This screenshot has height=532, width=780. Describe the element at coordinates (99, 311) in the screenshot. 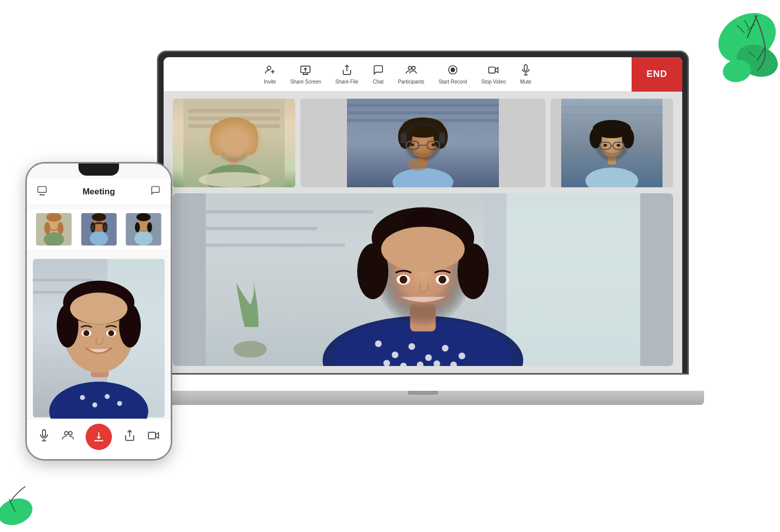

I see `phone-screen: Meeting` at that location.